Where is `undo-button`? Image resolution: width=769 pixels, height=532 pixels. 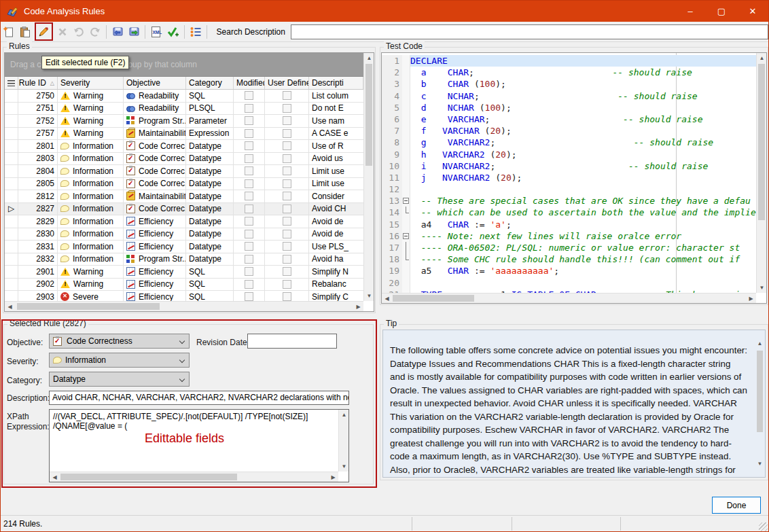
undo-button is located at coordinates (79, 32).